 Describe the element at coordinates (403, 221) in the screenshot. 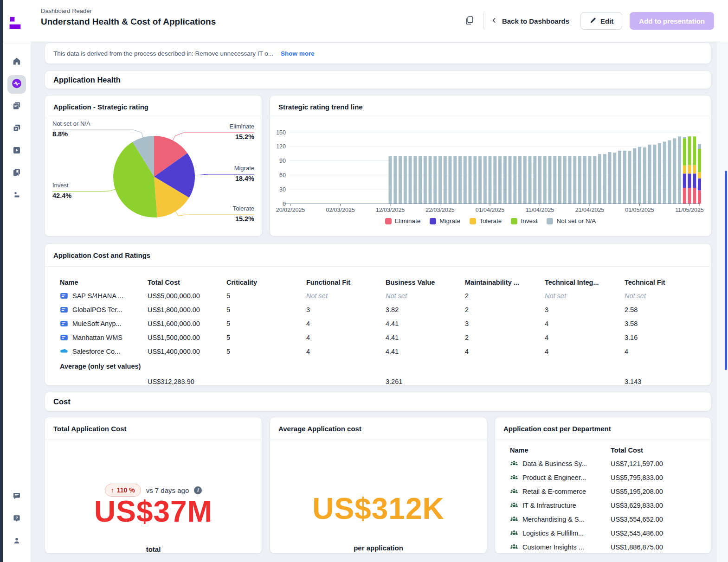

I see `legend-item-eliminate: Eliminate` at that location.